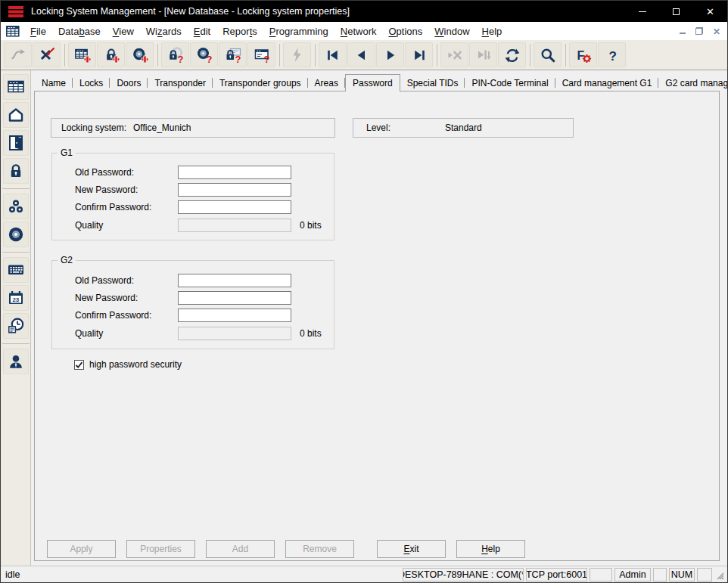  Describe the element at coordinates (110, 54) in the screenshot. I see `toolbar-new-lock-button` at that location.